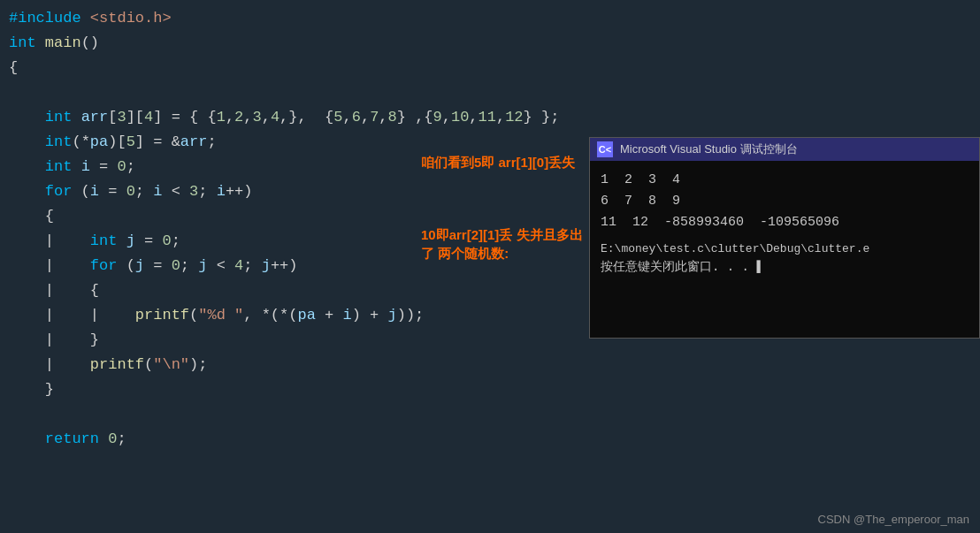 The image size is (980, 533). What do you see at coordinates (785, 149) in the screenshot?
I see `vs-titlebar: C< Microsoft Visual Studio 调试控制台` at bounding box center [785, 149].